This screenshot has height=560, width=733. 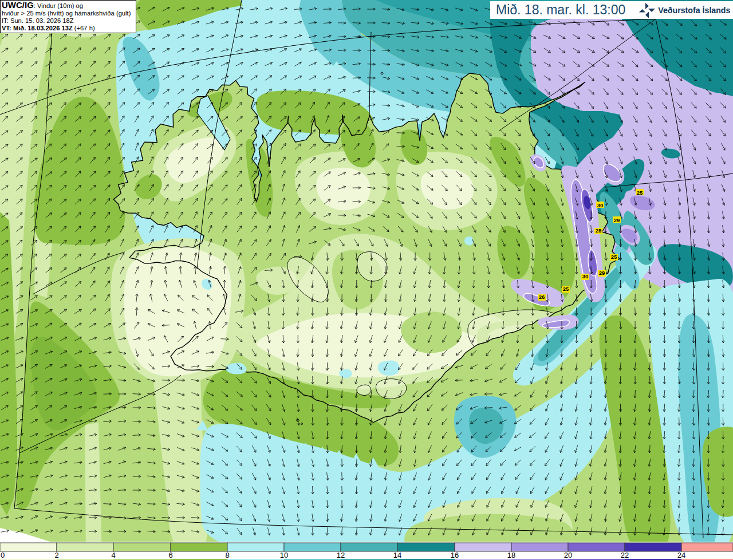 What do you see at coordinates (625, 555) in the screenshot?
I see `svg-text: 22` at bounding box center [625, 555].